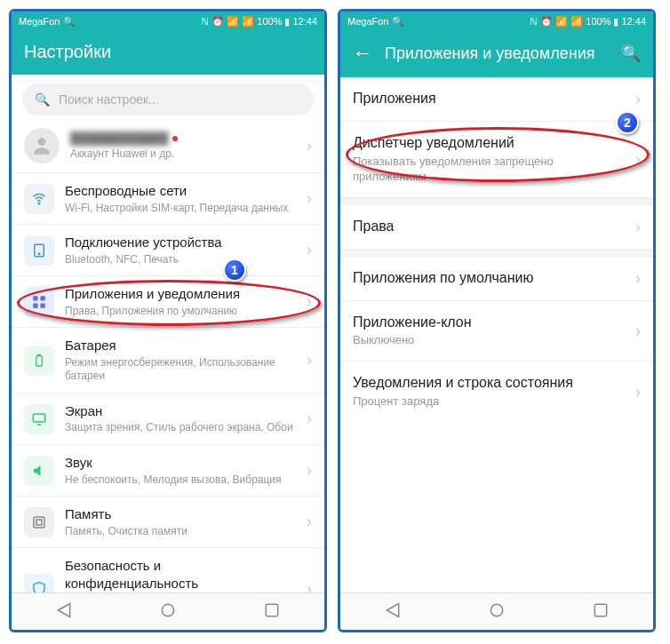  What do you see at coordinates (398, 21) in the screenshot?
I see `search-status-icon: 🔍` at bounding box center [398, 21].